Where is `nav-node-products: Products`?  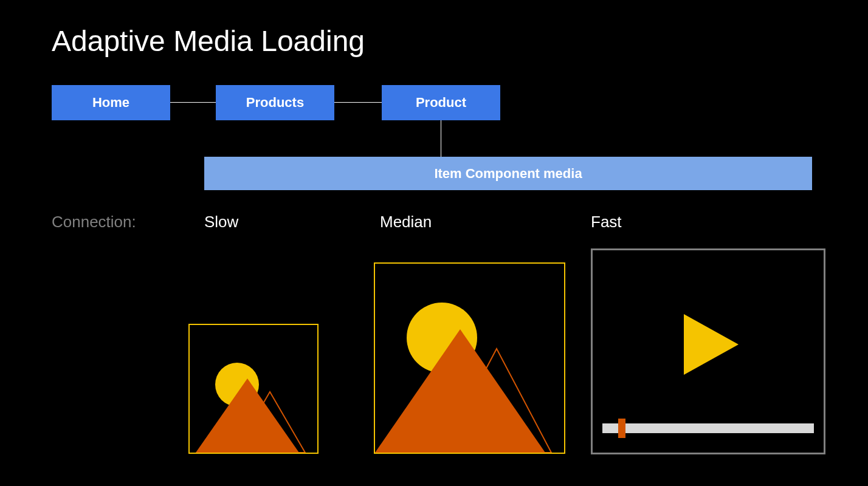 nav-node-products: Products is located at coordinates (275, 103).